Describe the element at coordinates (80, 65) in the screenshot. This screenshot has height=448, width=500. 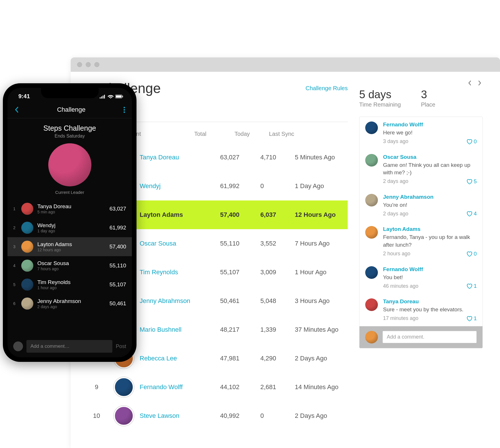
I see `window-close-icon` at that location.